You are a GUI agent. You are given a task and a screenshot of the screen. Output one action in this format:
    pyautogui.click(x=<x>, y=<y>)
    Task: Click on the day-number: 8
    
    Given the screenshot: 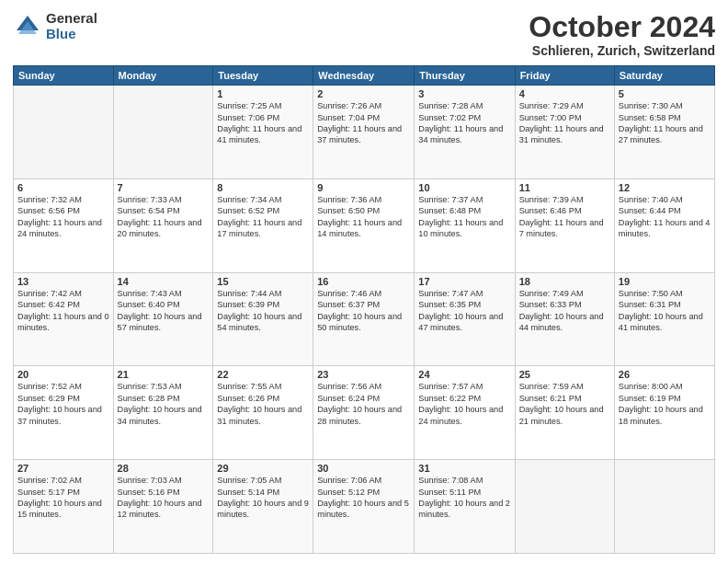 What is the action you would take?
    pyautogui.click(x=263, y=188)
    